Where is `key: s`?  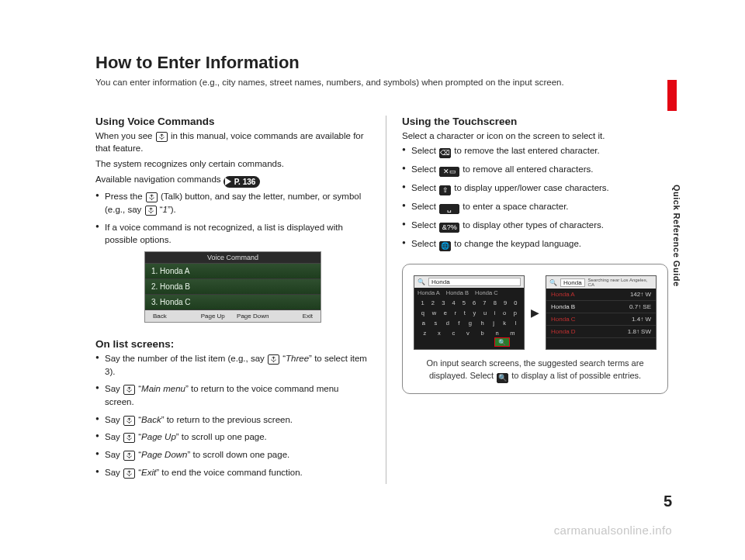
key: s is located at coordinates (435, 323).